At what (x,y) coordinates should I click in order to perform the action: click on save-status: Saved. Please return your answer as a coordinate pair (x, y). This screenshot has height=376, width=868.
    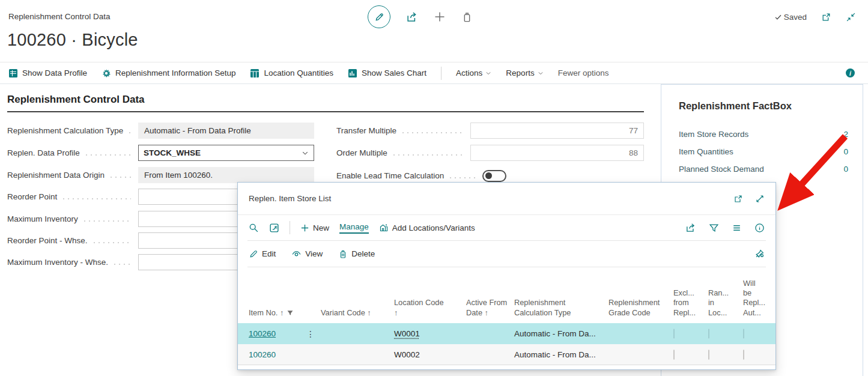
    Looking at the image, I should click on (791, 17).